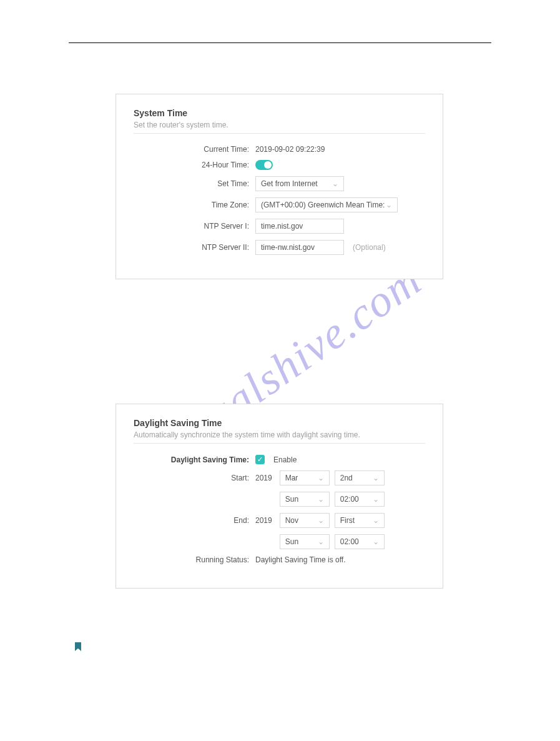 The width and height of the screenshot is (560, 741). I want to click on dst-status-value: Daylight Saving Time is off., so click(301, 560).